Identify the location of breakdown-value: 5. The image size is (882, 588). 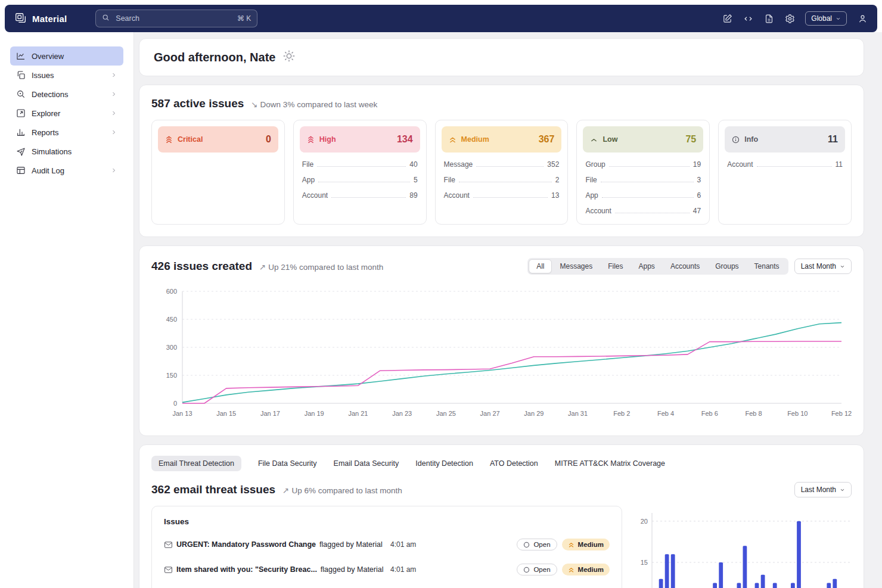
(416, 180).